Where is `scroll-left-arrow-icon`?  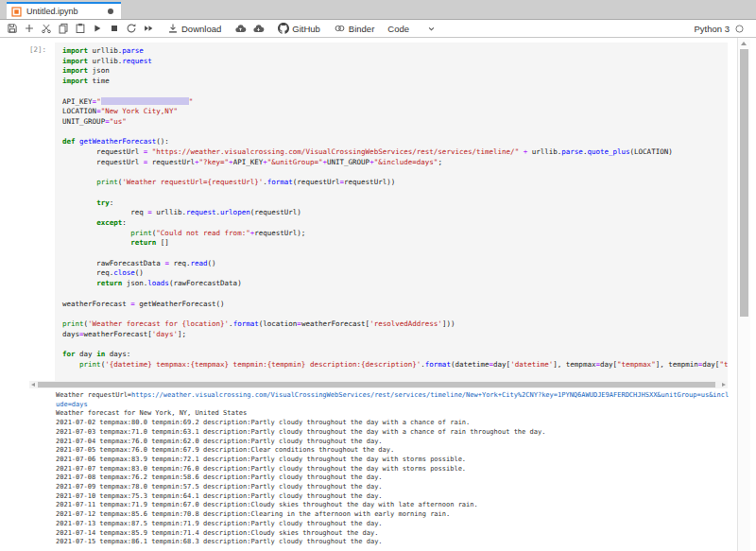 scroll-left-arrow-icon is located at coordinates (33, 385).